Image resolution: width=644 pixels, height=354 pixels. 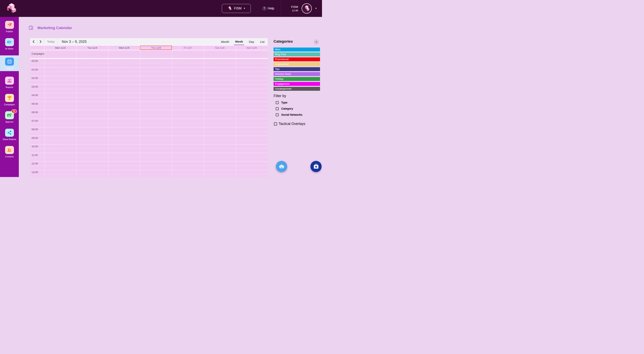 I want to click on day-header-sun: Sun 11/9, so click(x=252, y=48).